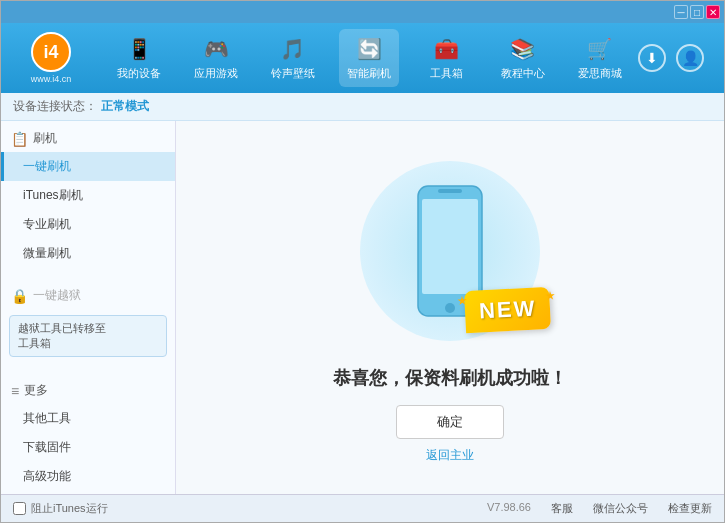  I want to click on more-section-label: 更多, so click(36, 390).